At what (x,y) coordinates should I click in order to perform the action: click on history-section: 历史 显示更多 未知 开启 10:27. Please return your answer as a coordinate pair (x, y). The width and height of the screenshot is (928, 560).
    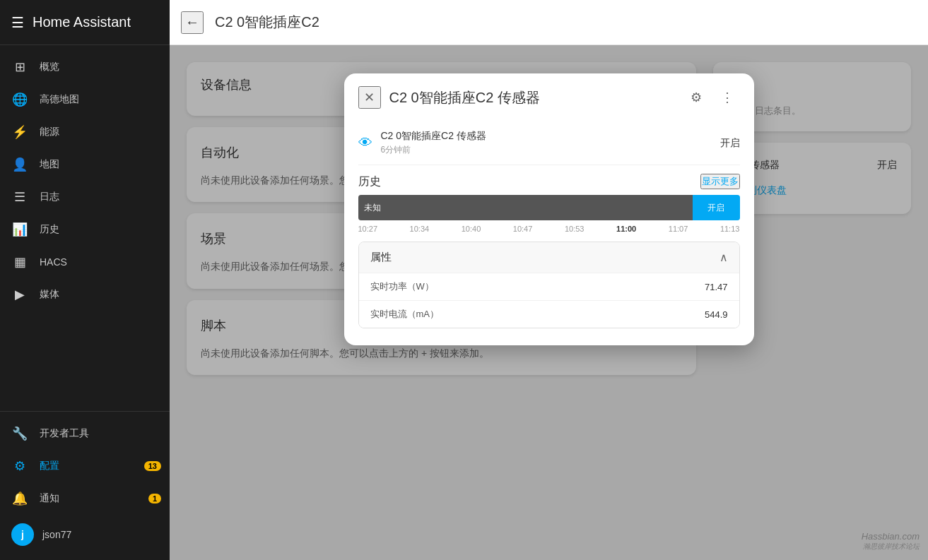
    Looking at the image, I should click on (549, 203).